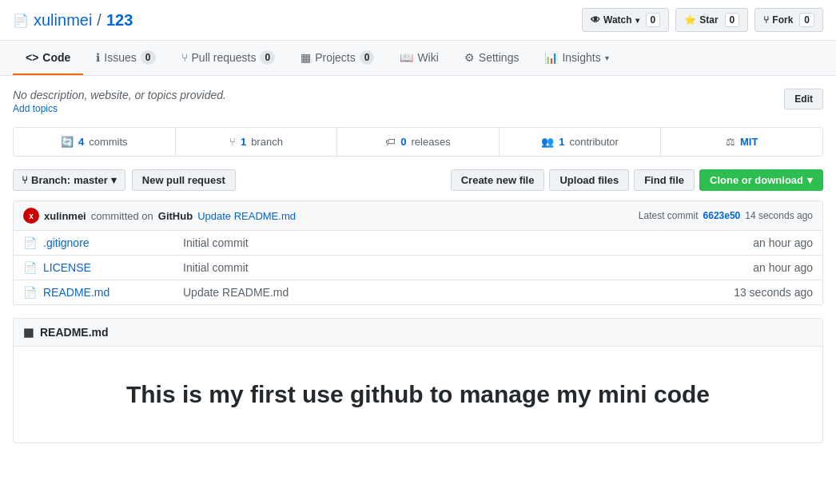  Describe the element at coordinates (77, 292) in the screenshot. I see `file-link: README.md` at that location.